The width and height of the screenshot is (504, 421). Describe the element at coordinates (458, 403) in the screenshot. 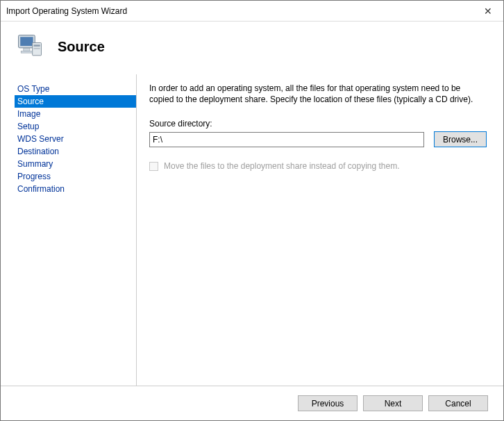

I see `cancel-button: Cancel` at that location.